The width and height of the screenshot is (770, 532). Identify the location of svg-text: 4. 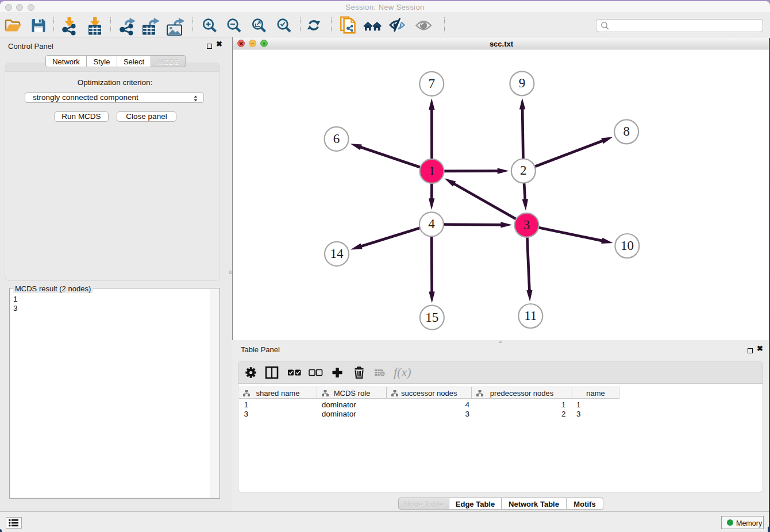
(432, 224).